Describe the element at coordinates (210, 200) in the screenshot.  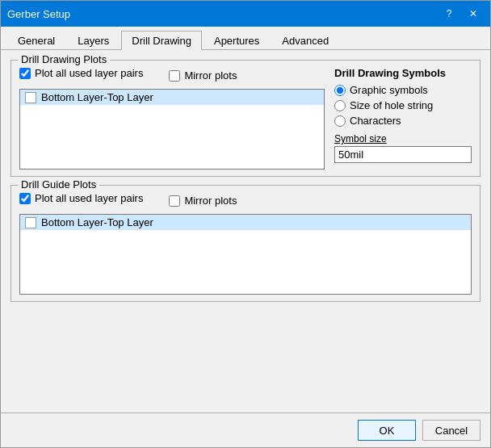
I see `guide-mirror-plots-label: Mirror plots` at that location.